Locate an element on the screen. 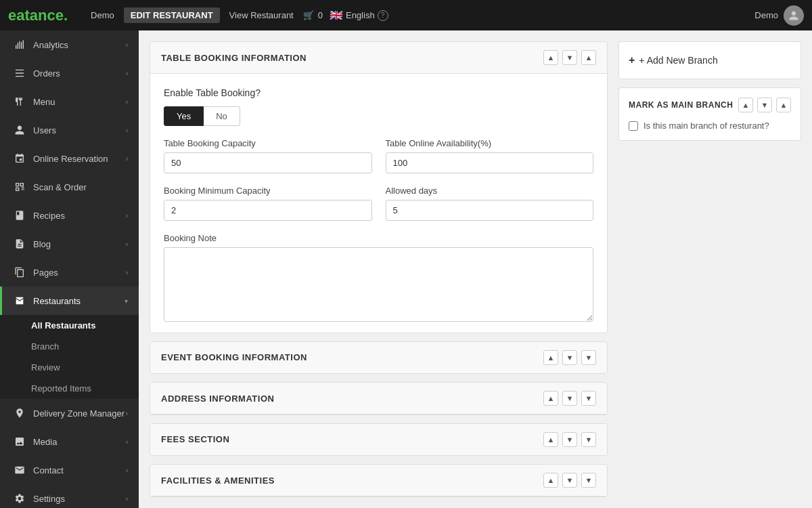 The height and width of the screenshot is (508, 812). copy-icon is located at coordinates (20, 272).